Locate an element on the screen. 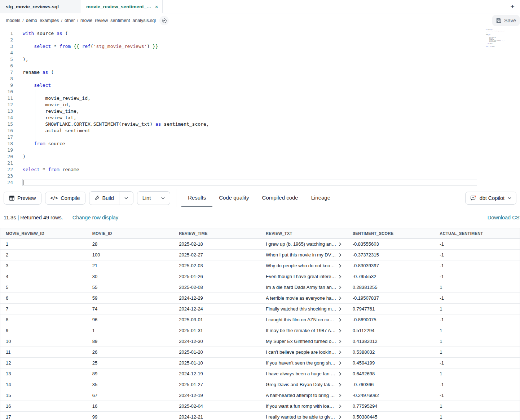  code-line: 13 review_time, is located at coordinates (260, 111).